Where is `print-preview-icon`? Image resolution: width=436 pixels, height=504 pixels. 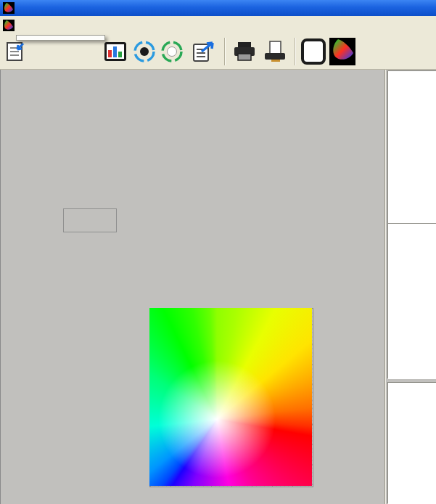
print-preview-icon is located at coordinates (275, 52).